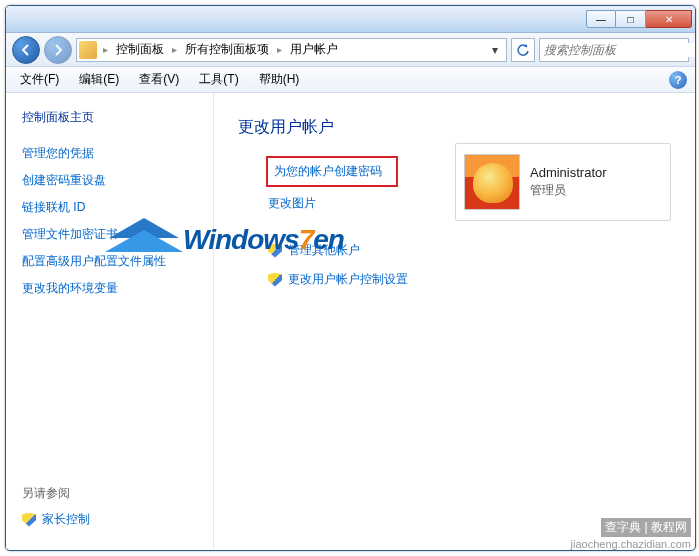 This screenshot has height=556, width=699. What do you see at coordinates (523, 50) in the screenshot?
I see `refresh-button` at bounding box center [523, 50].